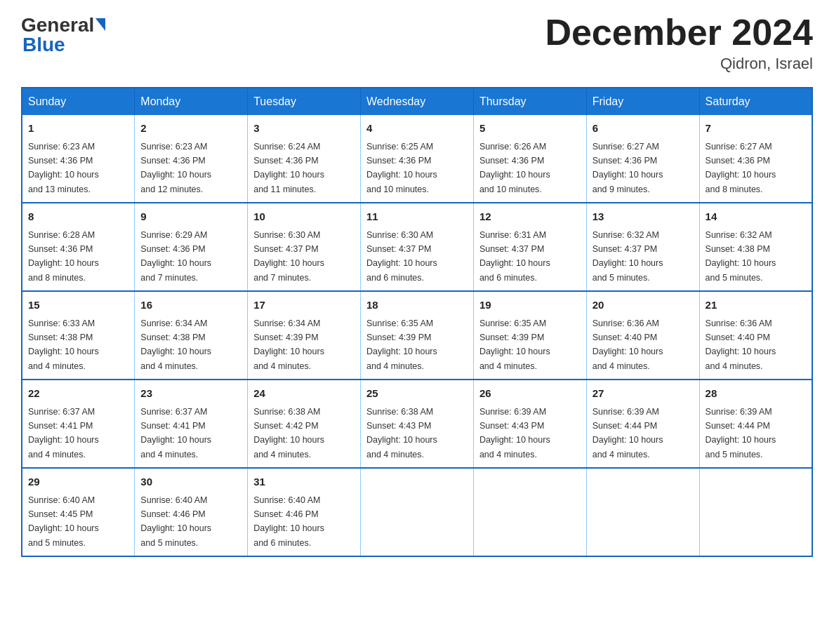 The image size is (834, 644). What do you see at coordinates (643, 159) in the screenshot?
I see `calendar-cell: 6 Sunrise: 6:27 AMSunset: 4:36 PMDayligh…` at bounding box center [643, 159].